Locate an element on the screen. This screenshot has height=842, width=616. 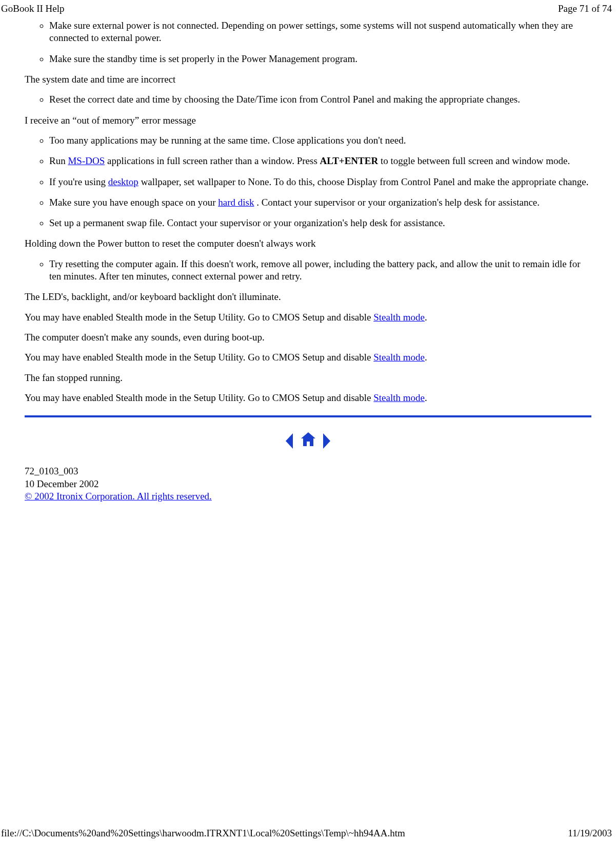
text: Run is located at coordinates (58, 161).